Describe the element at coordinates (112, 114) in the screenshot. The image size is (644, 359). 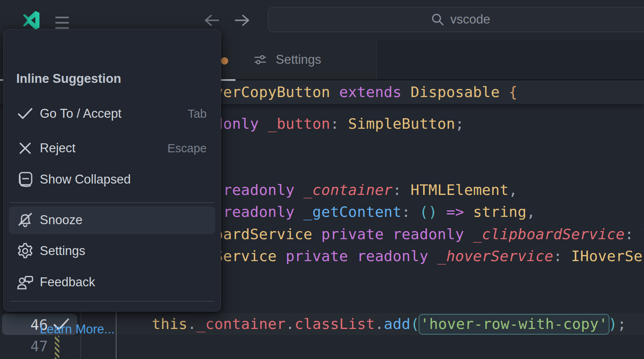
I see `menu-item-go-to-accept: Go To / Accept Tab` at that location.